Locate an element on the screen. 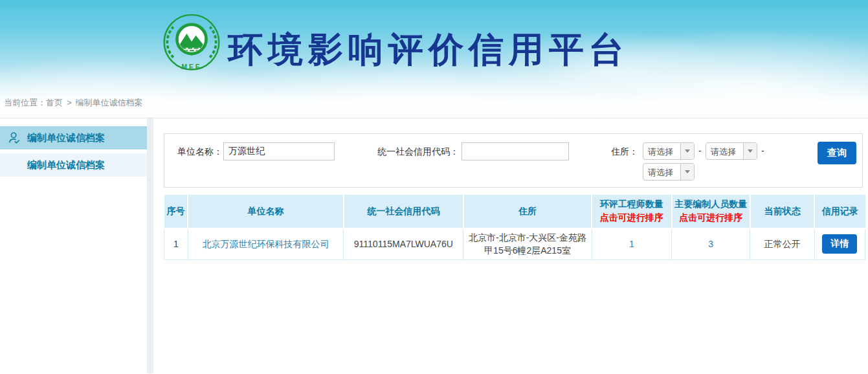 This screenshot has height=374, width=868. query-button: 查询 is located at coordinates (837, 153).